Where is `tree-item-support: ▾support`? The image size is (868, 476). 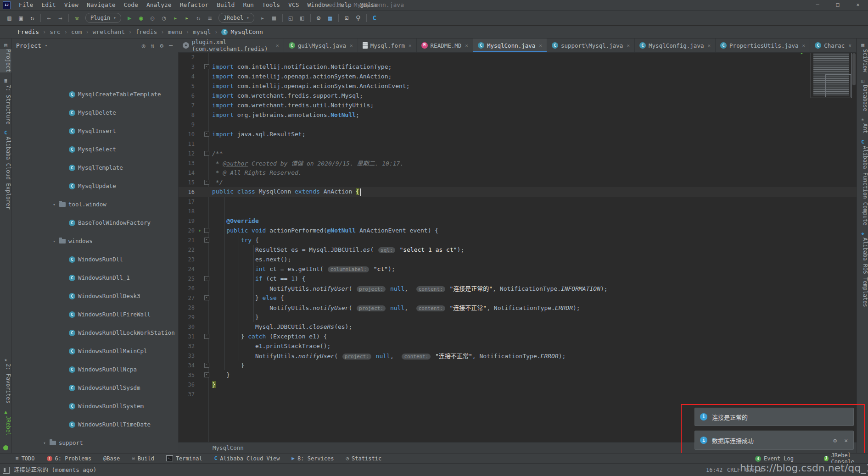 tree-item-support: ▾support is located at coordinates (95, 443).